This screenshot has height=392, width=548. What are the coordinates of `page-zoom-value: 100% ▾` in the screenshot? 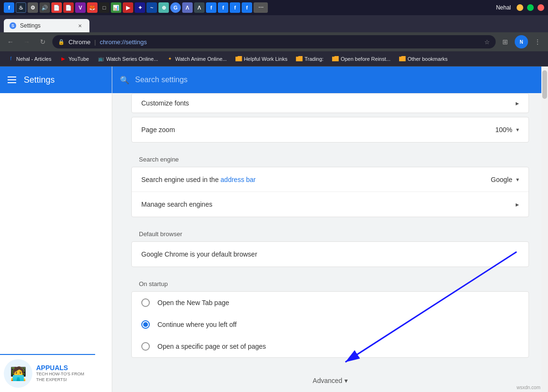 It's located at (507, 130).